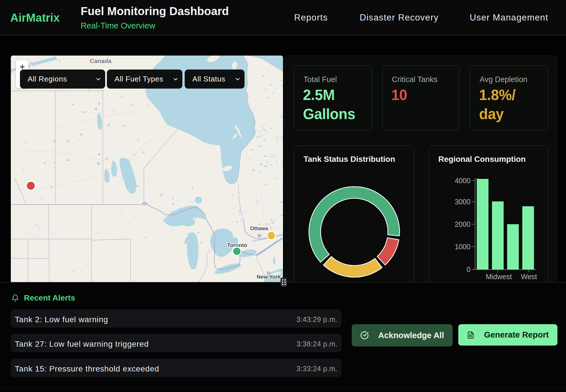 This screenshot has height=392, width=566. I want to click on svg-text: West, so click(529, 277).